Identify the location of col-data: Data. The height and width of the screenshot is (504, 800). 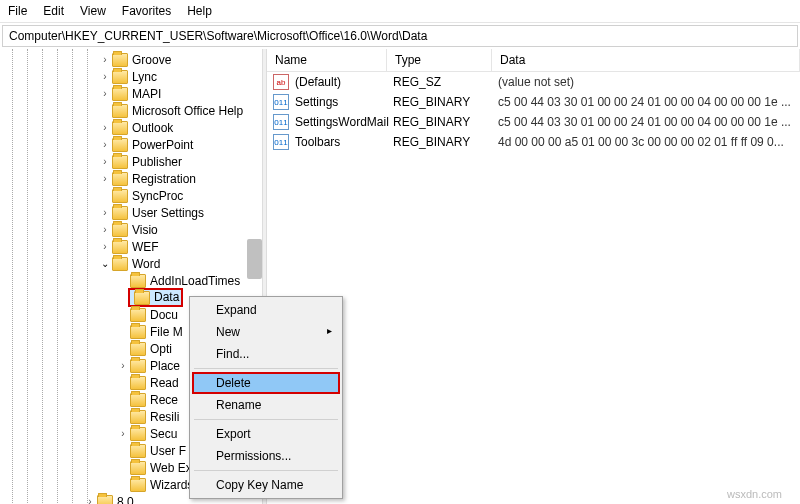
(646, 60).